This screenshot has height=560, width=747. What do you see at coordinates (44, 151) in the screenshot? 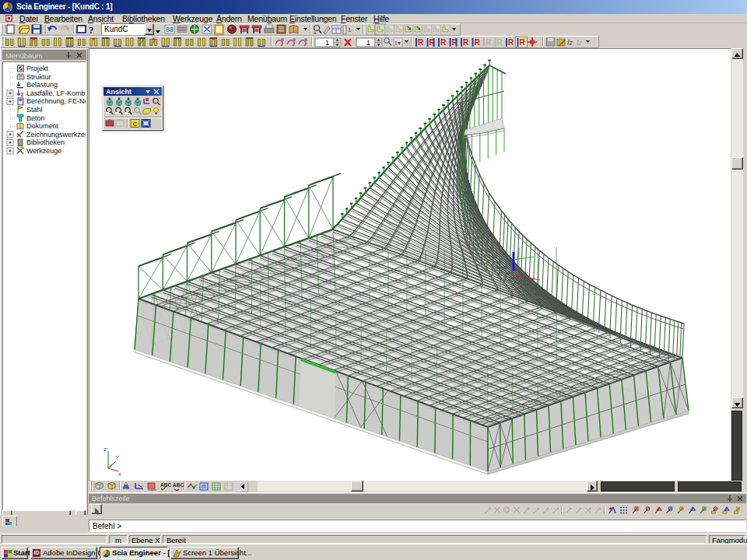
I see `svg-text: Werkzeuge` at bounding box center [44, 151].